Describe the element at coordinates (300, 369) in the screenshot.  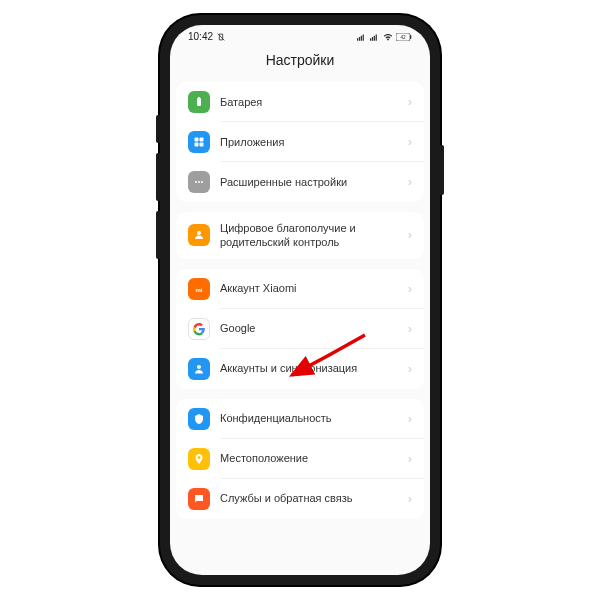
I see `settings-item-accounts-sync: Аккаунты и синхронизация ›` at that location.